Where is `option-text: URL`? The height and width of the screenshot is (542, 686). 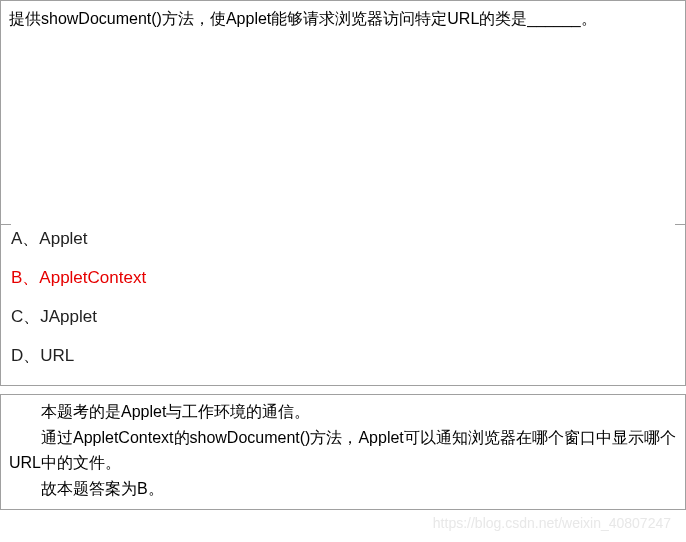 option-text: URL is located at coordinates (57, 356).